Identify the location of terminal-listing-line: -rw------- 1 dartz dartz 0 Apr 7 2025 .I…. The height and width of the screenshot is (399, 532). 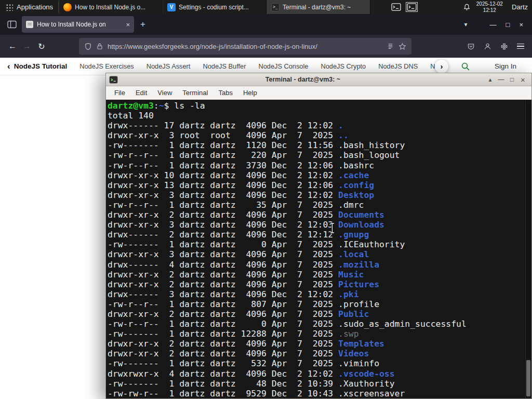
(320, 244).